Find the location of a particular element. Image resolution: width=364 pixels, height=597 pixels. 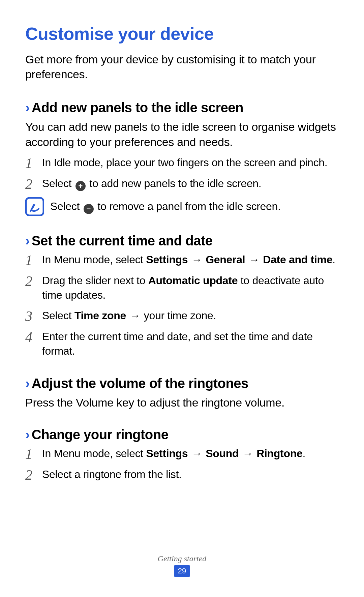

heading-text: Set the current time and date is located at coordinates (122, 241).